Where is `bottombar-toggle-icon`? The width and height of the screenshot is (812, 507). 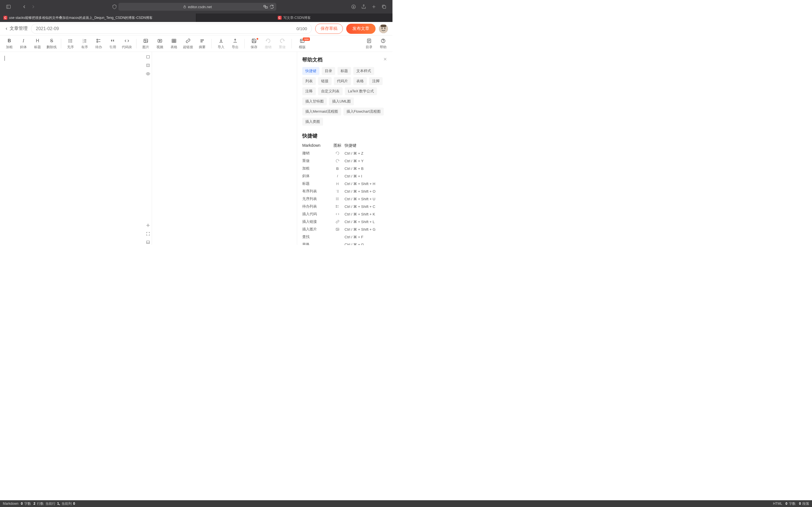
bottombar-toggle-icon is located at coordinates (148, 243).